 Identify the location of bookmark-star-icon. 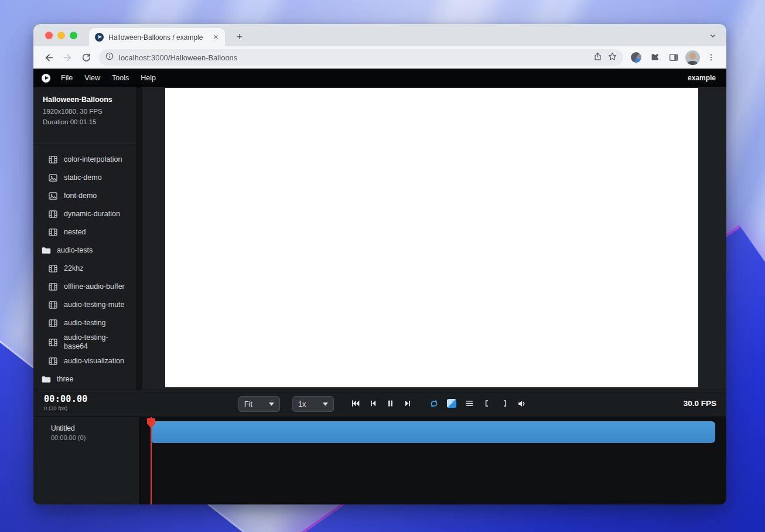
(613, 57).